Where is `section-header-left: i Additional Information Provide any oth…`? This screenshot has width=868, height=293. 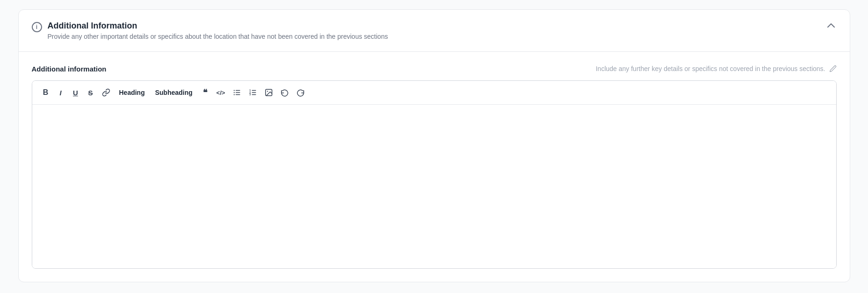
section-header-left: i Additional Information Provide any oth… is located at coordinates (210, 31).